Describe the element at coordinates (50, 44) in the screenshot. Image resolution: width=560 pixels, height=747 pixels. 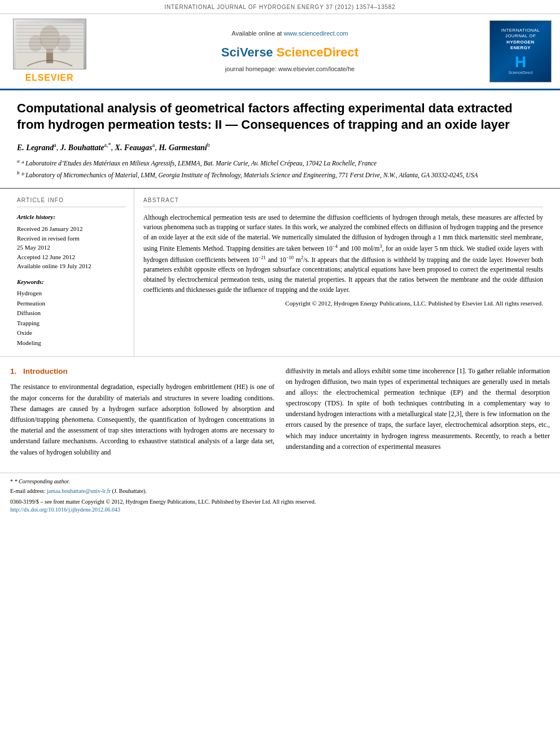
I see `elsevier-image` at that location.